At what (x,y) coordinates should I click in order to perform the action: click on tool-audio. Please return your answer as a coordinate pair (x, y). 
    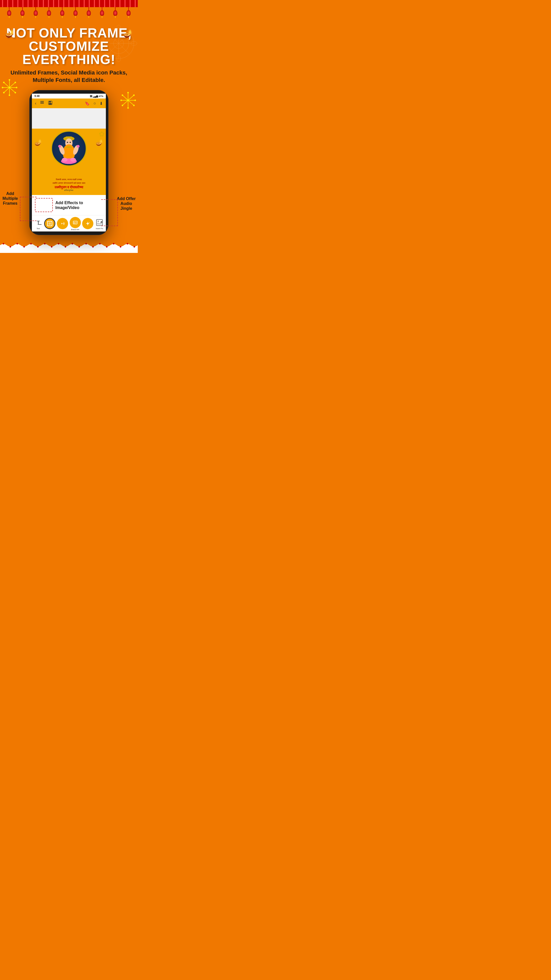
    Looking at the image, I should click on (62, 224).